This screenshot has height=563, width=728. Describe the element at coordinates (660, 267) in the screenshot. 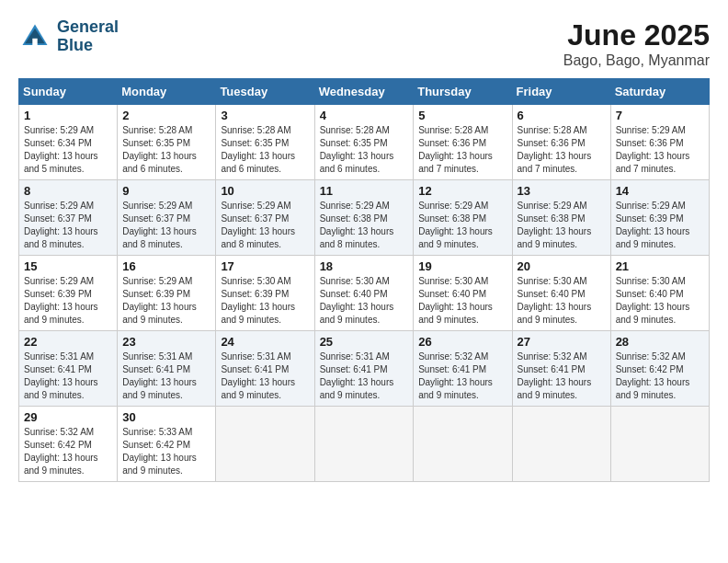

I see `day-number: 21` at that location.